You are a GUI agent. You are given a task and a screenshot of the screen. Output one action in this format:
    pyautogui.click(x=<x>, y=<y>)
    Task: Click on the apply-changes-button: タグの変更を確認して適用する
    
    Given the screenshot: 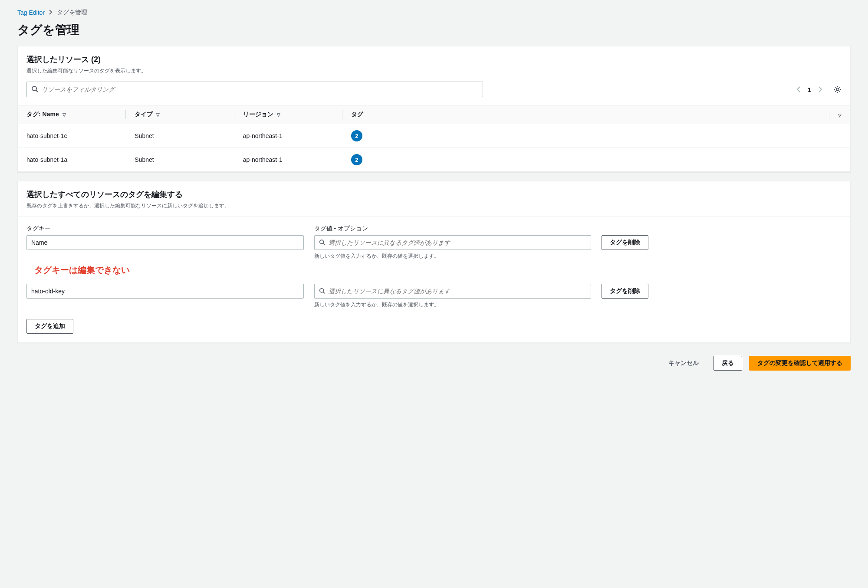 What is the action you would take?
    pyautogui.click(x=800, y=363)
    